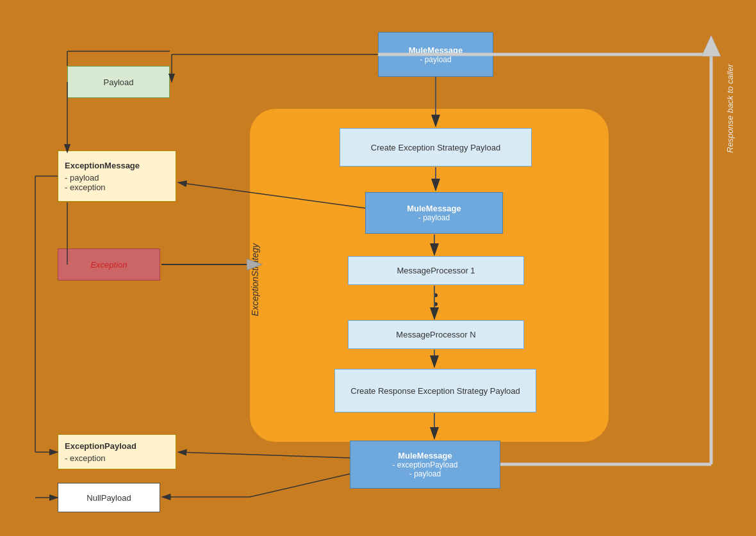 The height and width of the screenshot is (536, 756). Describe the element at coordinates (117, 452) in the screenshot. I see `exception-payload: ExceptionPayload - exception` at that location.